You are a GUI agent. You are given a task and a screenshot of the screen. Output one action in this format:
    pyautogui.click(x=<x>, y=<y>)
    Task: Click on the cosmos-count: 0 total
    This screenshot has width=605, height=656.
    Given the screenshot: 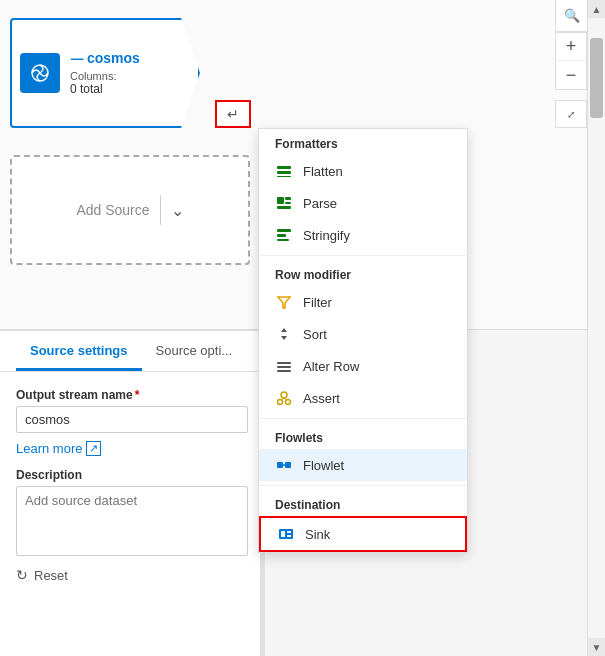 What is the action you would take?
    pyautogui.click(x=105, y=89)
    